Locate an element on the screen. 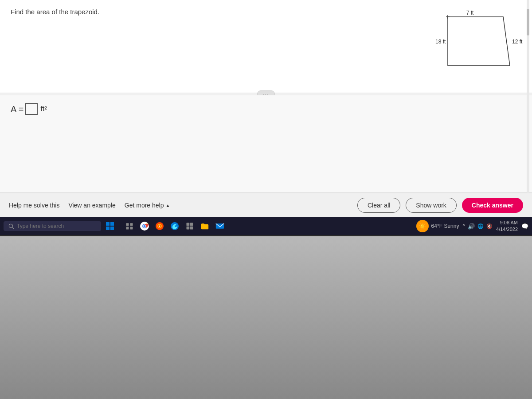  clock-display: 9:08 AM 4/14/2022 is located at coordinates (507, 226).